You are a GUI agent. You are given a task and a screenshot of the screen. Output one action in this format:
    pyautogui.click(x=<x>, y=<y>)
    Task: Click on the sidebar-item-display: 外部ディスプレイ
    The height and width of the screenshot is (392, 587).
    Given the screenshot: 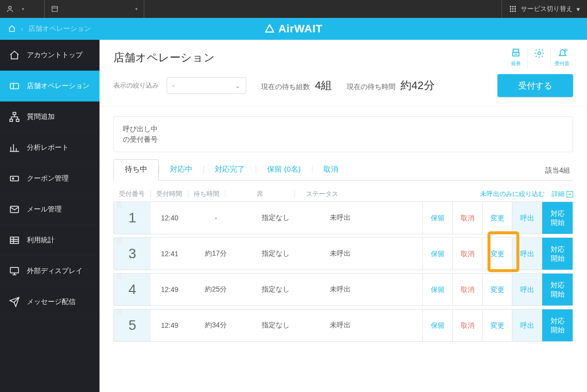 What is the action you would take?
    pyautogui.click(x=50, y=271)
    